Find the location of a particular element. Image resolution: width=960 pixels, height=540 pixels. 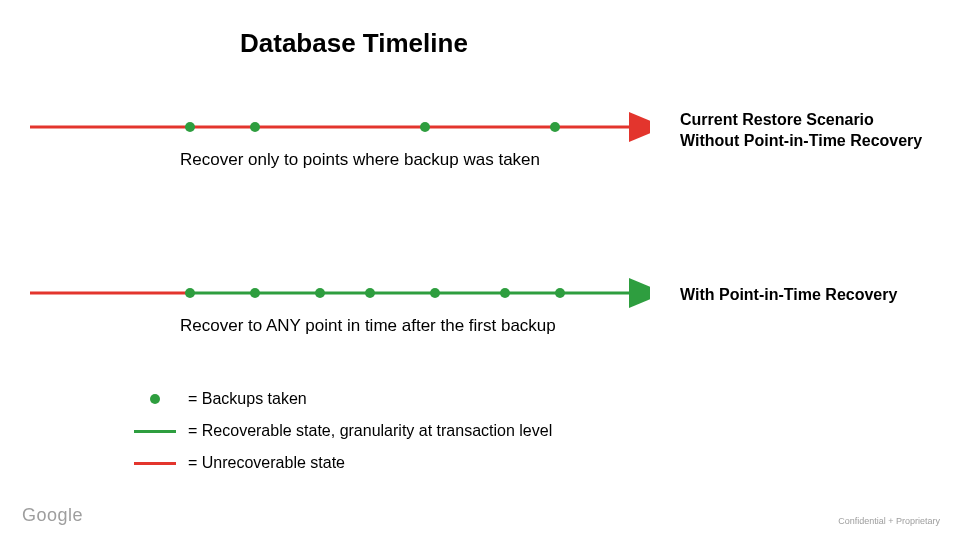

timeline2-caption: Recover to ANY point in time after the f… is located at coordinates (368, 326).